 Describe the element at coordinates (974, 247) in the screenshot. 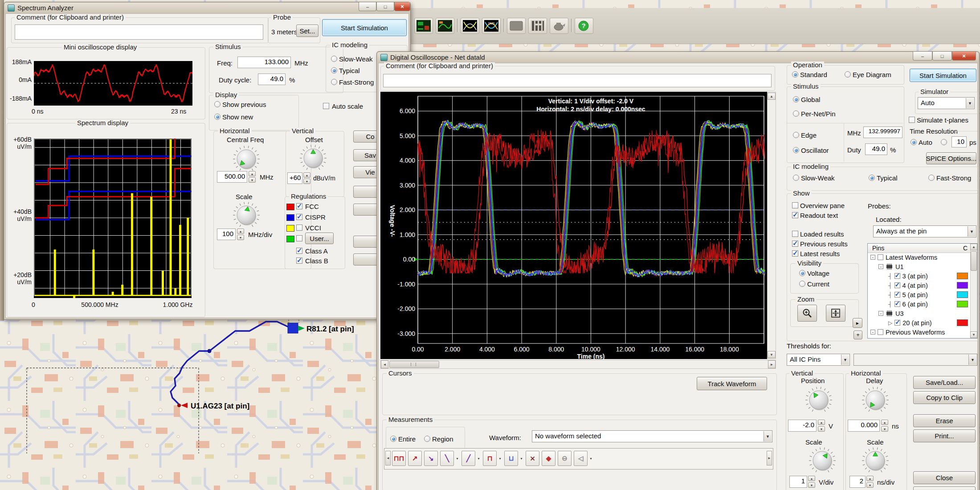

I see `tree-scroll-up: ▲` at that location.